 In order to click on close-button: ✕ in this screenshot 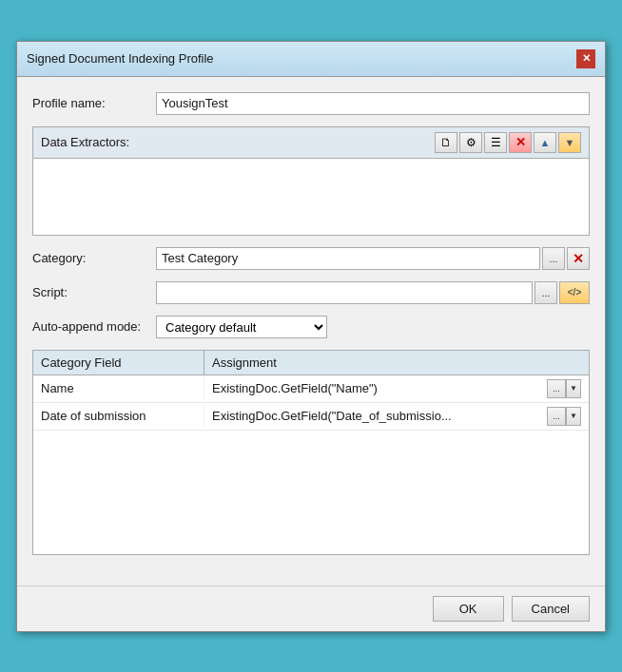, I will do `click(586, 59)`.